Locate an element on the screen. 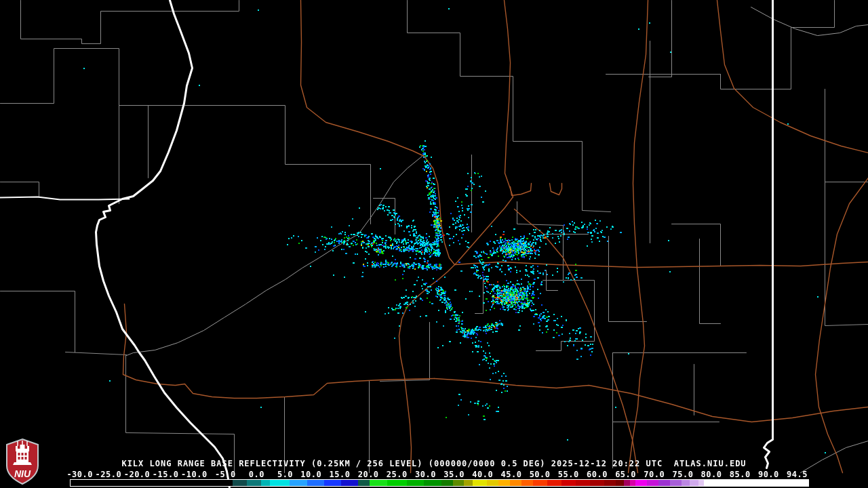 The width and height of the screenshot is (868, 488). scale-tick-label: 94.5 is located at coordinates (787, 474).